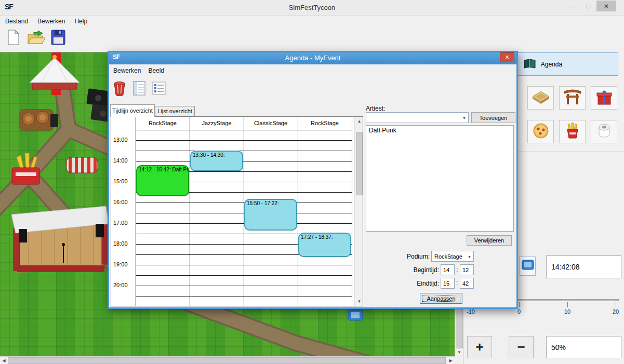 The width and height of the screenshot is (624, 364). I want to click on list-view-icon, so click(159, 89).